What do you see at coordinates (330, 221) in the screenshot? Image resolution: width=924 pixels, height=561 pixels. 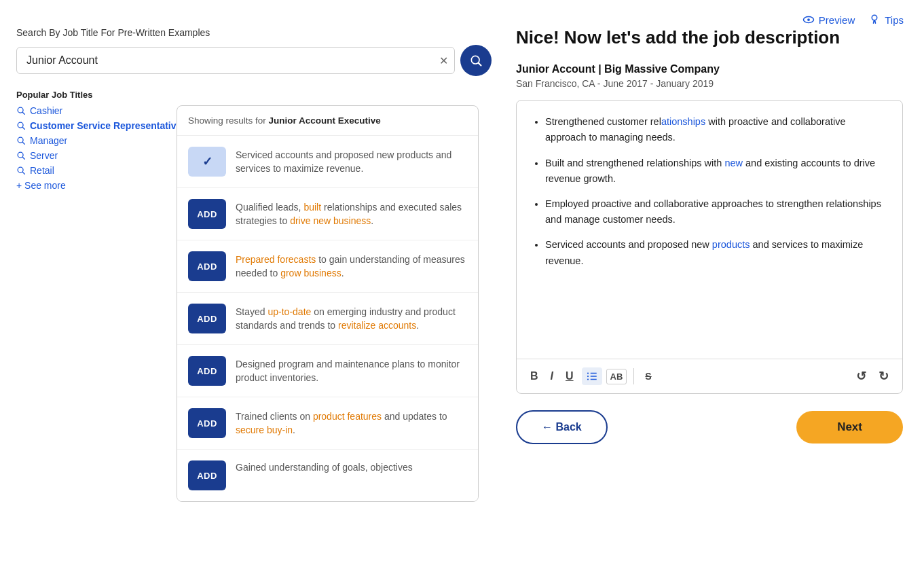 I see `highlight: drive new business` at bounding box center [330, 221].